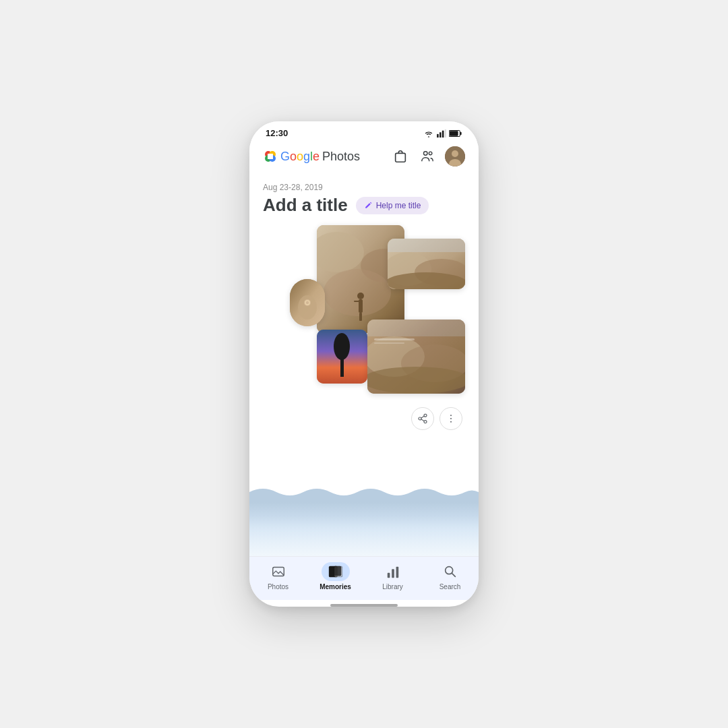 This screenshot has width=728, height=728. What do you see at coordinates (364, 492) in the screenshot?
I see `wave-divider` at bounding box center [364, 492].